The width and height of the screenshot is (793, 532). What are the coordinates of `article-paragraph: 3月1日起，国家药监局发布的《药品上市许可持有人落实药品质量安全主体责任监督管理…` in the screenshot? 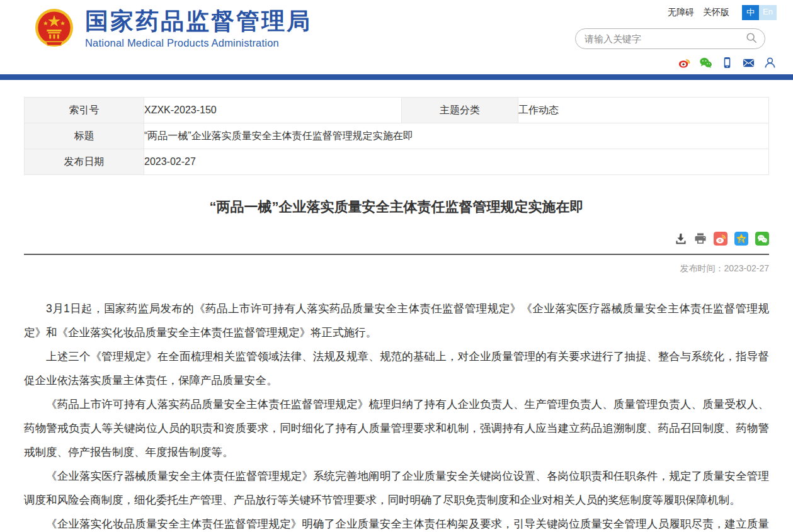 It's located at (397, 320).